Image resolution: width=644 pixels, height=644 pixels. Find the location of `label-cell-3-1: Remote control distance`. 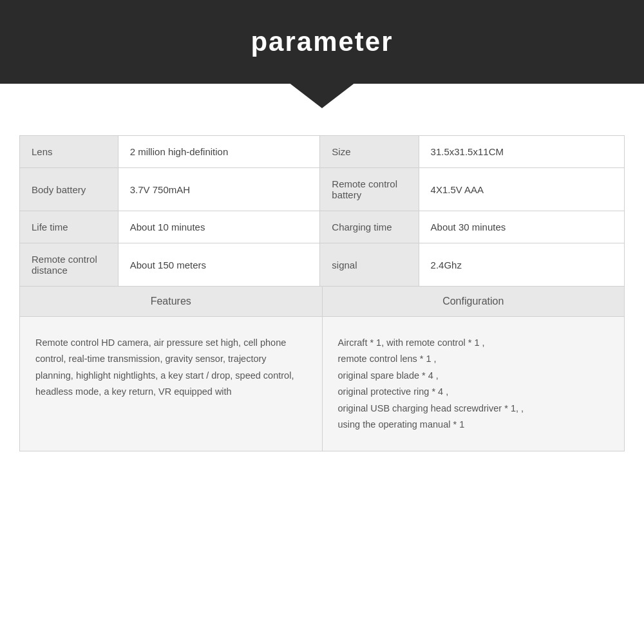

label-cell-3-1: Remote control distance is located at coordinates (70, 265).